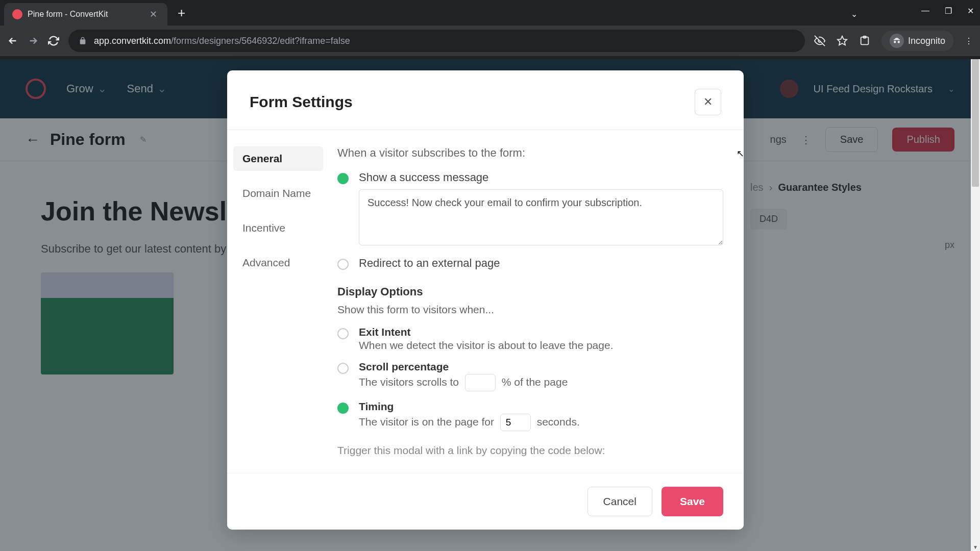  Describe the element at coordinates (278, 193) in the screenshot. I see `tab-domain-name: Domain Name` at that location.